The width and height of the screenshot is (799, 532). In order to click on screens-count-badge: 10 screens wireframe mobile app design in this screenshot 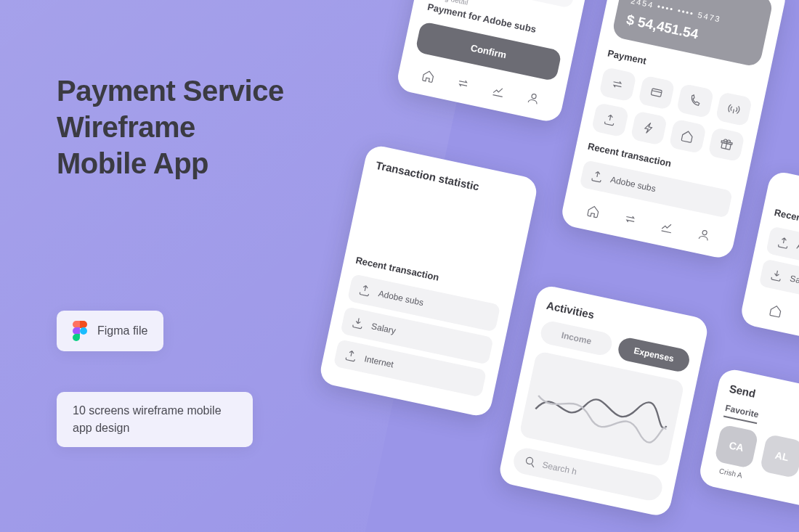, I will do `click(155, 420)`.